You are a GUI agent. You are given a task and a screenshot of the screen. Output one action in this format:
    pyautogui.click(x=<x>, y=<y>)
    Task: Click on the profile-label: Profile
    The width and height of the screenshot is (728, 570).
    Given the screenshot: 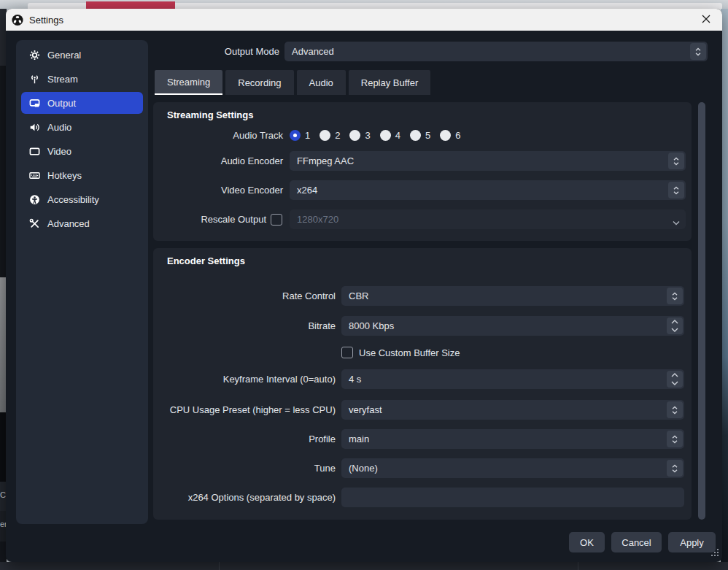 What is the action you would take?
    pyautogui.click(x=244, y=439)
    